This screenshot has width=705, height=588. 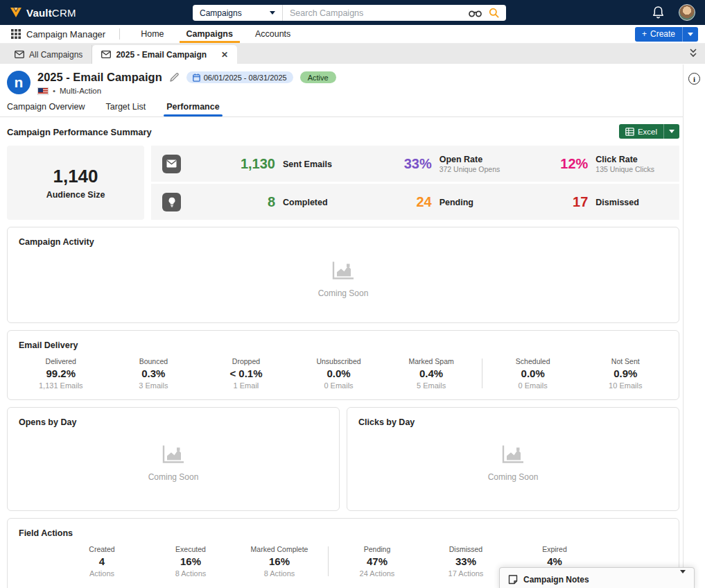 I want to click on right-rail: i, so click(x=694, y=326).